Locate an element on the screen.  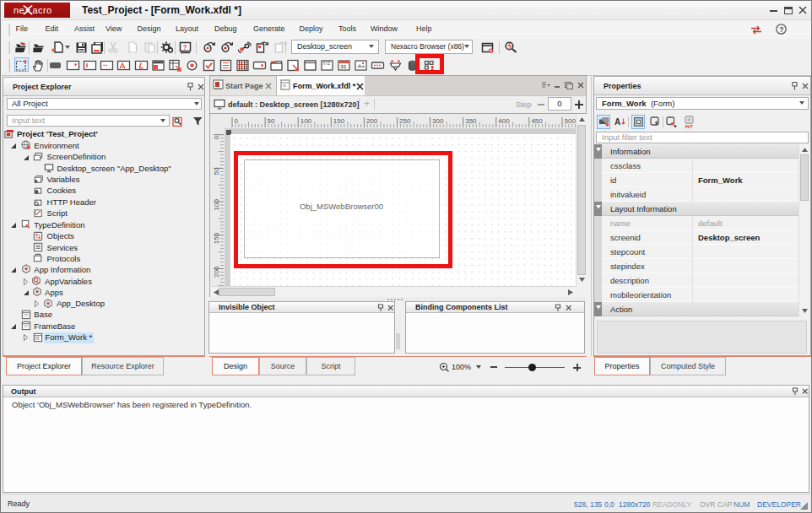
svg-text: INIT is located at coordinates (689, 127).